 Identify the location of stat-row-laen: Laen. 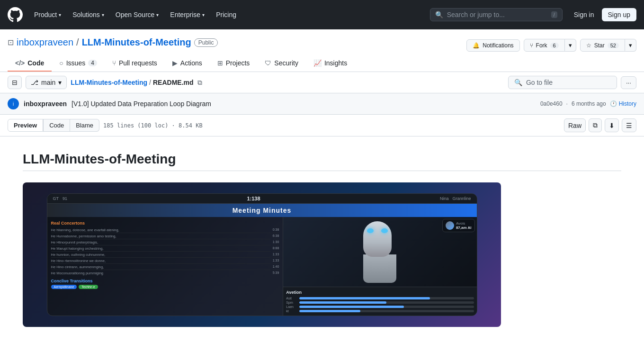
(380, 307).